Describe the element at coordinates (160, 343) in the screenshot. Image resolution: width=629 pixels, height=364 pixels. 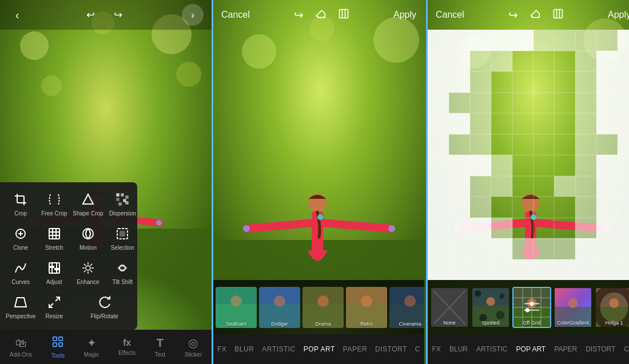
I see `text-icon: T` at that location.